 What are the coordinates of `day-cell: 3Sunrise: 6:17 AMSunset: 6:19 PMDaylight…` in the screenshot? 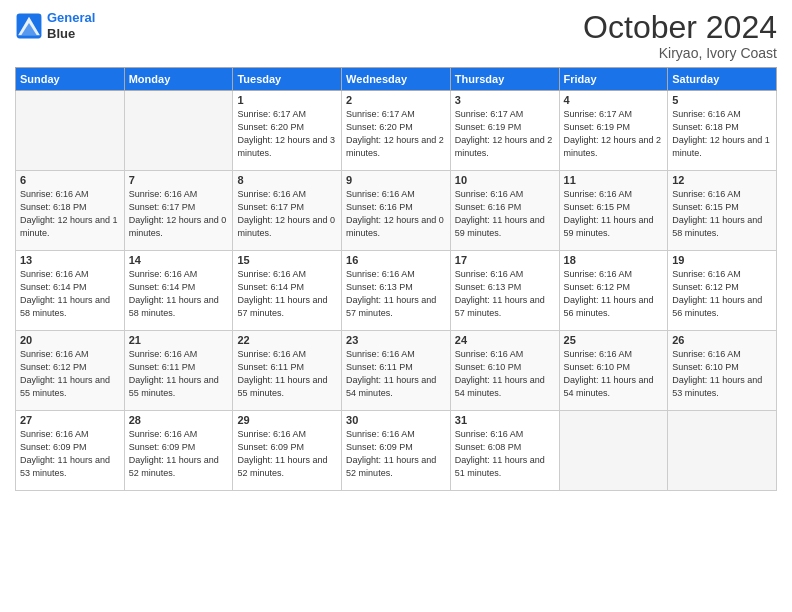 It's located at (504, 131).